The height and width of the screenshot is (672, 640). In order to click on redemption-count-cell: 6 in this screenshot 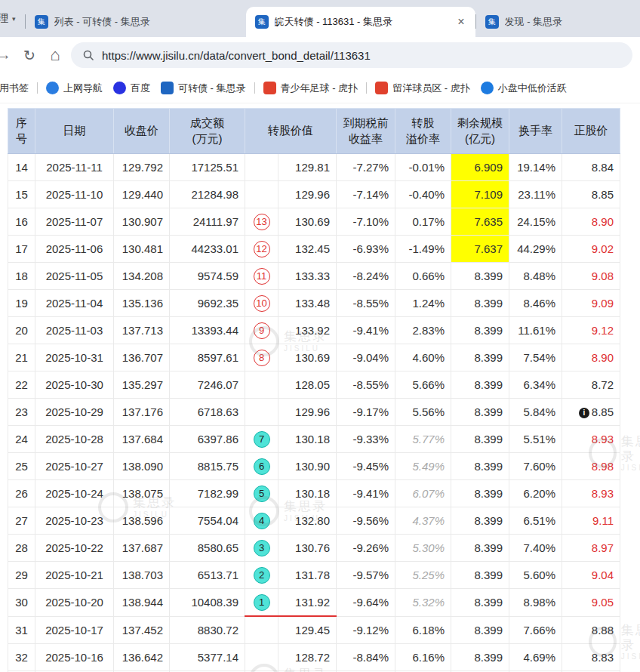, I will do `click(262, 467)`.